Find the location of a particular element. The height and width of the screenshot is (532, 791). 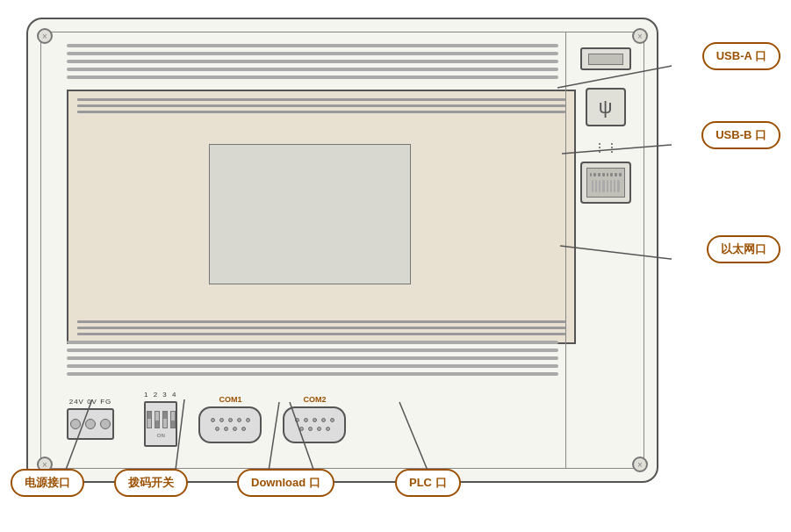

com2-p2 is located at coordinates (306, 420).